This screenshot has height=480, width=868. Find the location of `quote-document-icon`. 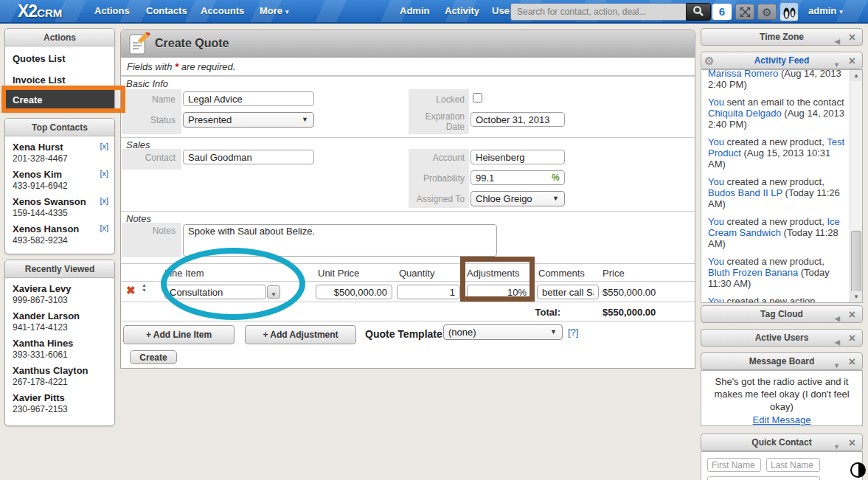

quote-document-icon is located at coordinates (139, 44).